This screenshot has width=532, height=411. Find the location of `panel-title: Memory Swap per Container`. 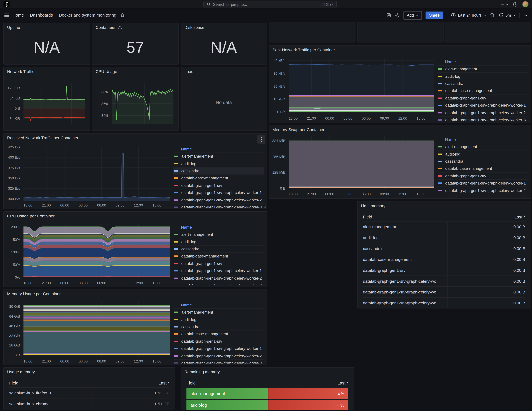

panel-title: Memory Swap per Container is located at coordinates (298, 130).